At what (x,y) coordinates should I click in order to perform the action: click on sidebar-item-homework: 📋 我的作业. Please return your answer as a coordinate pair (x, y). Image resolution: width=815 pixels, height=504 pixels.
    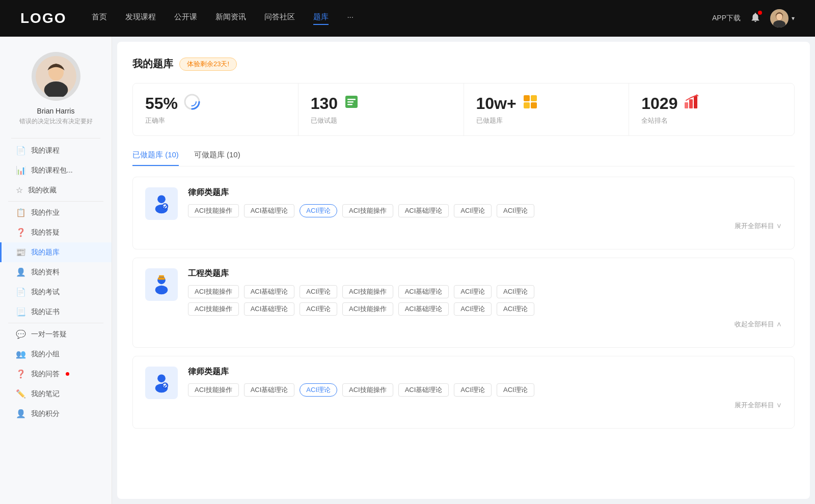
    Looking at the image, I should click on (56, 213).